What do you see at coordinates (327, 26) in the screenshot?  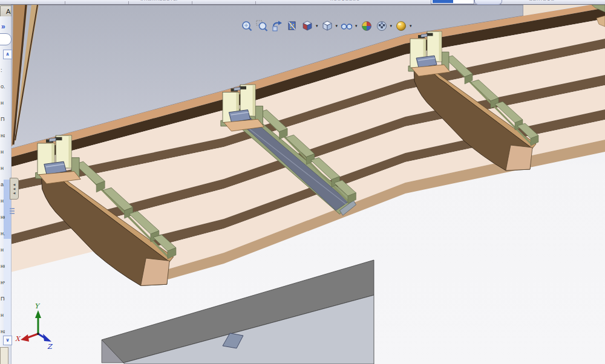 I see `heads-up-view-toolbar: ▾ ▾ ▾ ▾` at bounding box center [327, 26].